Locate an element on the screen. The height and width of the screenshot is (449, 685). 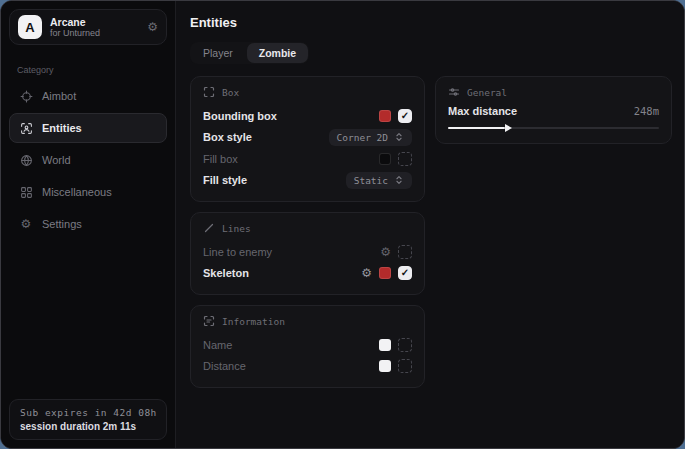
sidebar-item-aimbot: Aimbot is located at coordinates (88, 96).